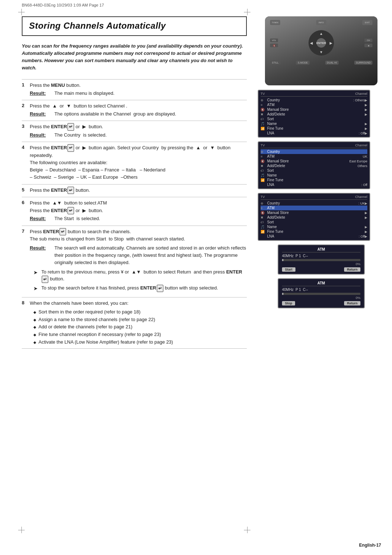  Describe the element at coordinates (275, 62) in the screenshot. I see `remote-still-btn: STILL` at that location.